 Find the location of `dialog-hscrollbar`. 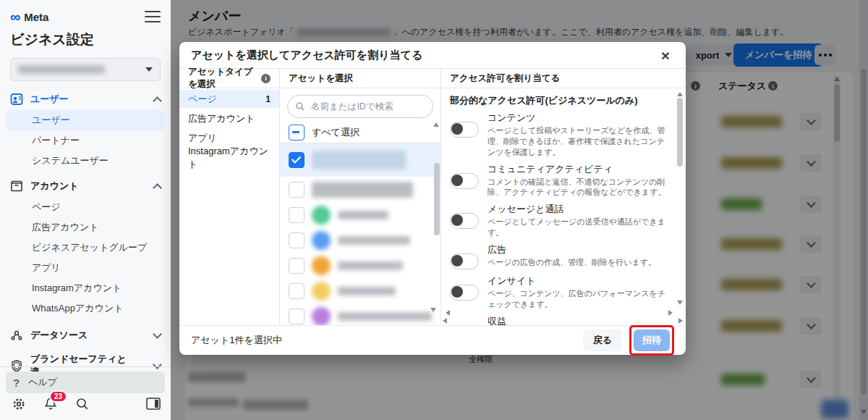

dialog-hscrollbar is located at coordinates (563, 321).